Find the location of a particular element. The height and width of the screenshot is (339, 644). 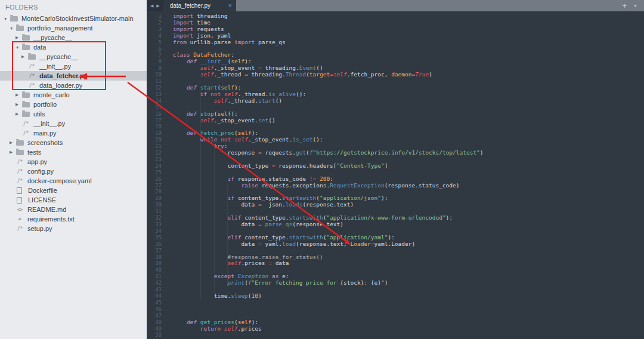

code-line: 17 self._stop_event.set() is located at coordinates (395, 121).